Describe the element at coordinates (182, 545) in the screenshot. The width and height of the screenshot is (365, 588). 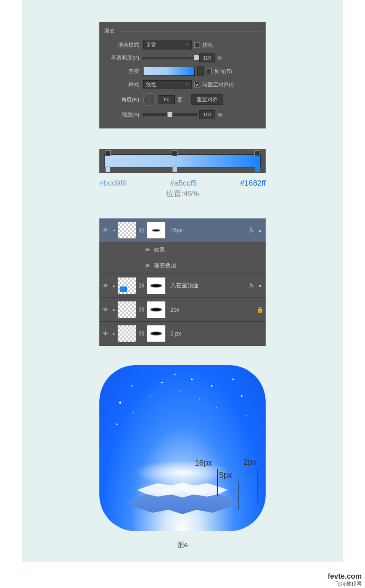
I see `figure-caption: 图e` at that location.